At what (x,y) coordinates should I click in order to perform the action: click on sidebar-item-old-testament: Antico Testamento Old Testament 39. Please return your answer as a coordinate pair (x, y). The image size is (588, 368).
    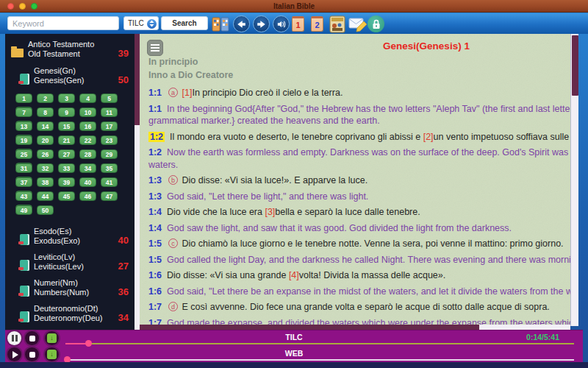
    Looking at the image, I should click on (70, 49).